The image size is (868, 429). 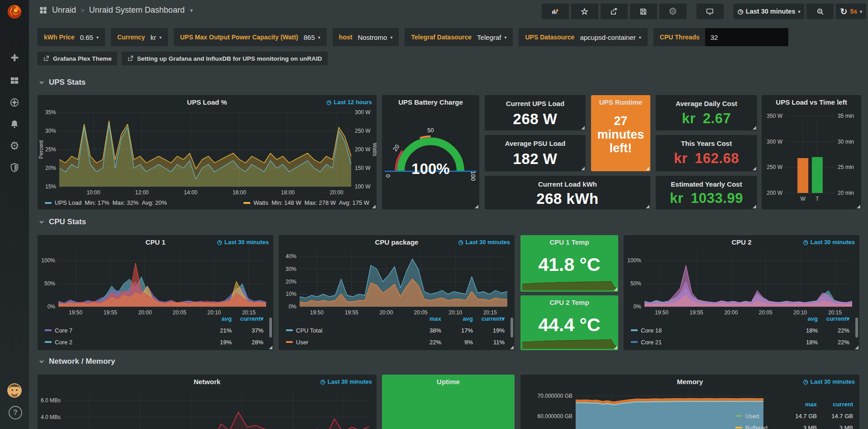 What do you see at coordinates (77, 362) in the screenshot?
I see `section-network-memory: Network / Memory` at bounding box center [77, 362].